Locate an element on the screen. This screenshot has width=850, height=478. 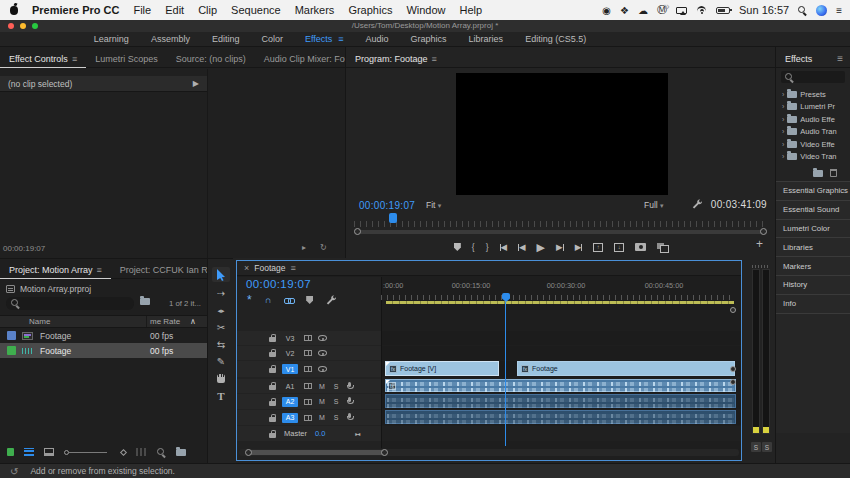
slip-tool: ⇆ is located at coordinates (221, 344).